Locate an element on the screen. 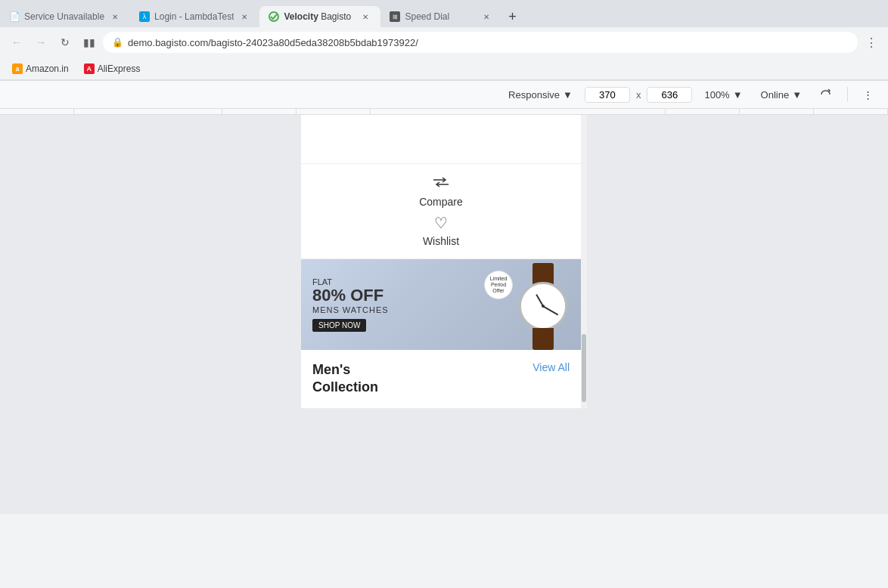 The height and width of the screenshot is (588, 888). ruler-s2 is located at coordinates (148, 112).